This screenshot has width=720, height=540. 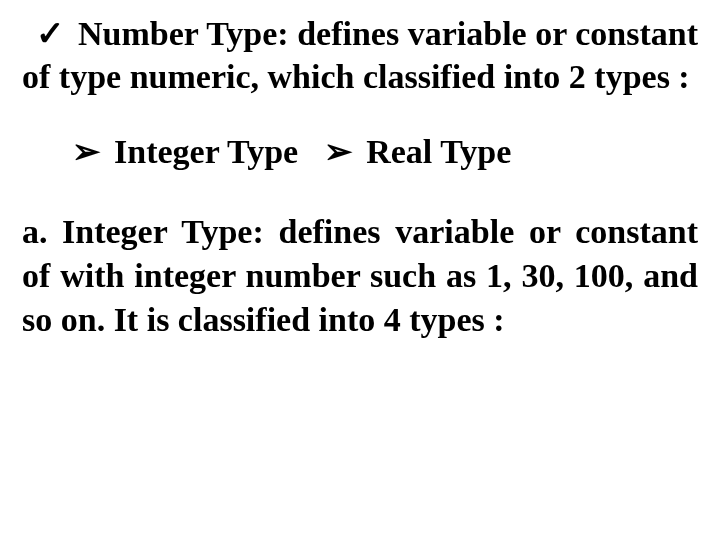 What do you see at coordinates (360, 55) in the screenshot?
I see `number-type-paragraph: ✓Number Type: defines variable or consta…` at bounding box center [360, 55].